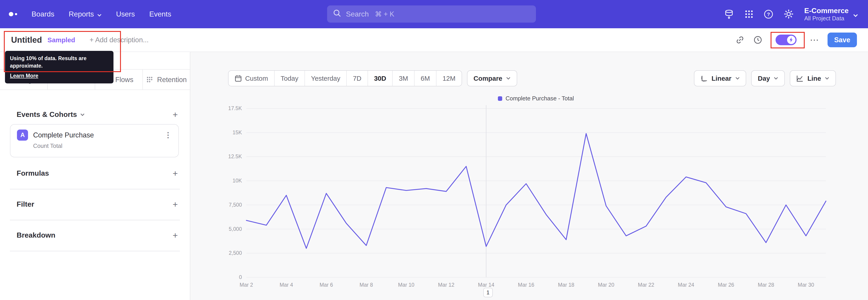 The image size is (868, 300). Describe the element at coordinates (97, 204) in the screenshot. I see `filter-section: Filter +` at that location.